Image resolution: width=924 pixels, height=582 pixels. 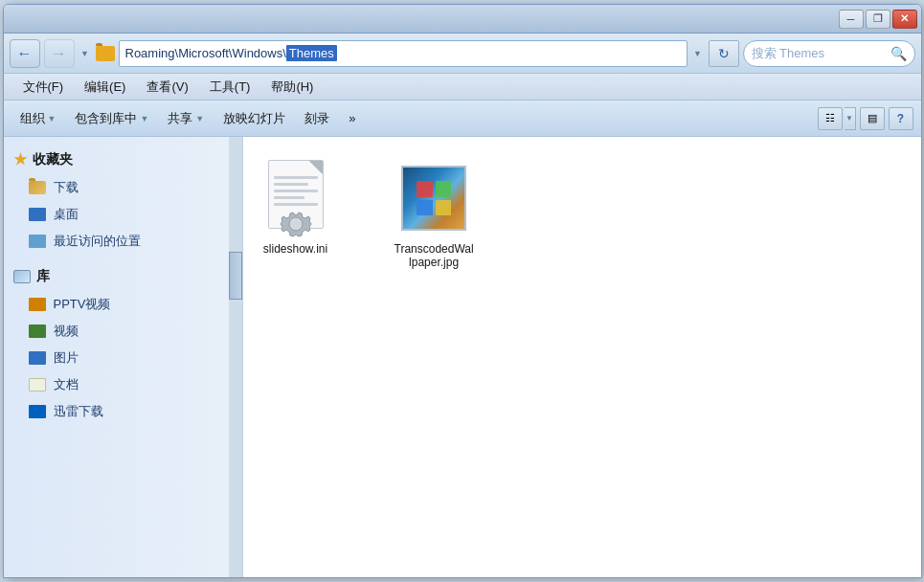 I want to click on view-dropdown-icon: ▼, so click(x=850, y=119).